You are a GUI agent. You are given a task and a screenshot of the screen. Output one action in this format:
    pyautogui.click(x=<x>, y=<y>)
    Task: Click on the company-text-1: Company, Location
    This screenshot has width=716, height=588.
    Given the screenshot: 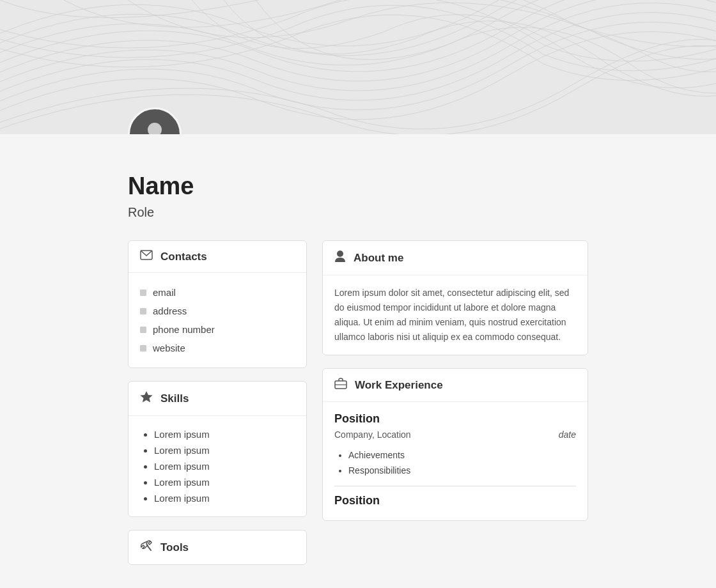 What is the action you would take?
    pyautogui.click(x=373, y=435)
    